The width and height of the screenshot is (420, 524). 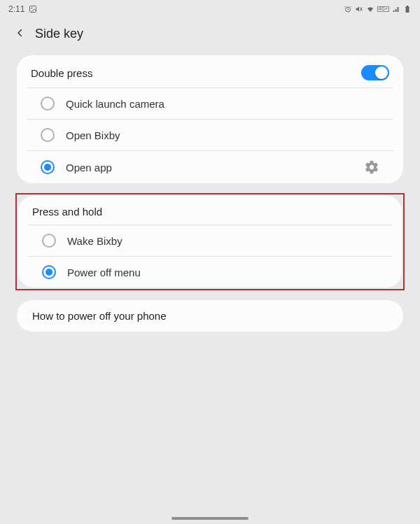 What do you see at coordinates (209, 168) in the screenshot?
I see `option-label: Open app` at bounding box center [209, 168].